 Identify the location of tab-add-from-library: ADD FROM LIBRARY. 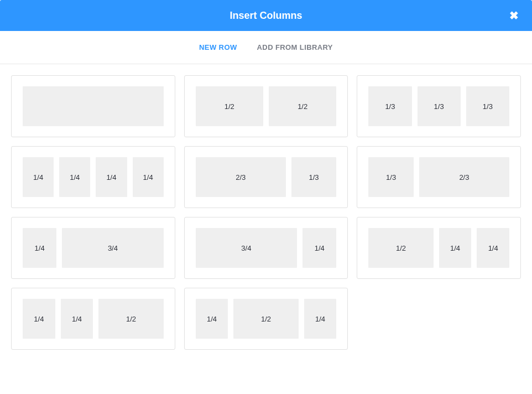
(295, 48).